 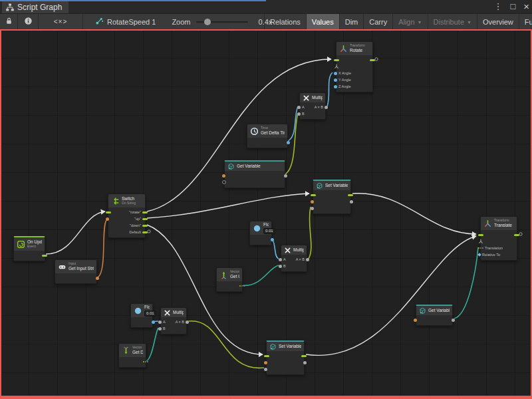 I want to click on toolbar-button-distribute: Distribute▼, so click(x=452, y=21).